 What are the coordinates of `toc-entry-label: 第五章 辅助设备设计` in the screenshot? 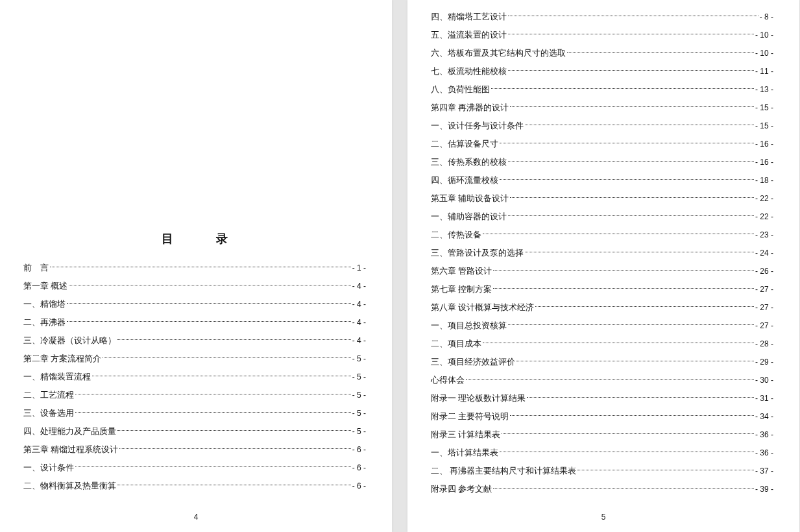 It's located at (470, 199).